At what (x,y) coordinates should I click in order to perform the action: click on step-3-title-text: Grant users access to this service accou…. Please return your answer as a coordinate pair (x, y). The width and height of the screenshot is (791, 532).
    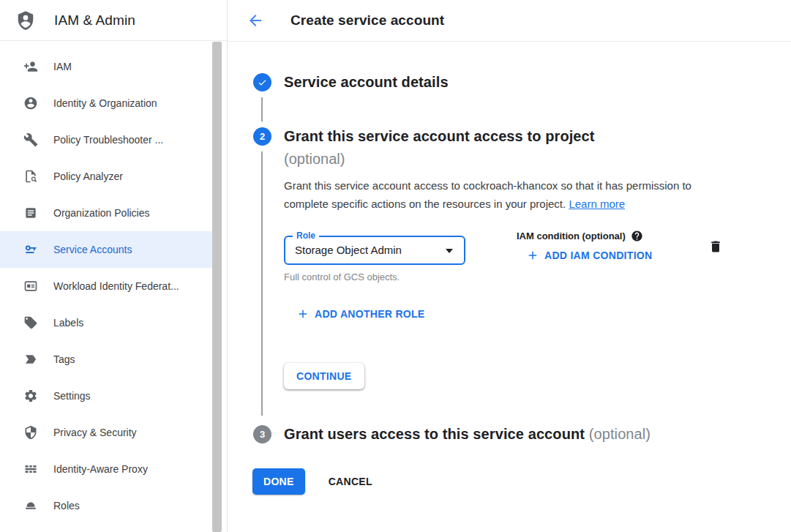
    Looking at the image, I should click on (435, 434).